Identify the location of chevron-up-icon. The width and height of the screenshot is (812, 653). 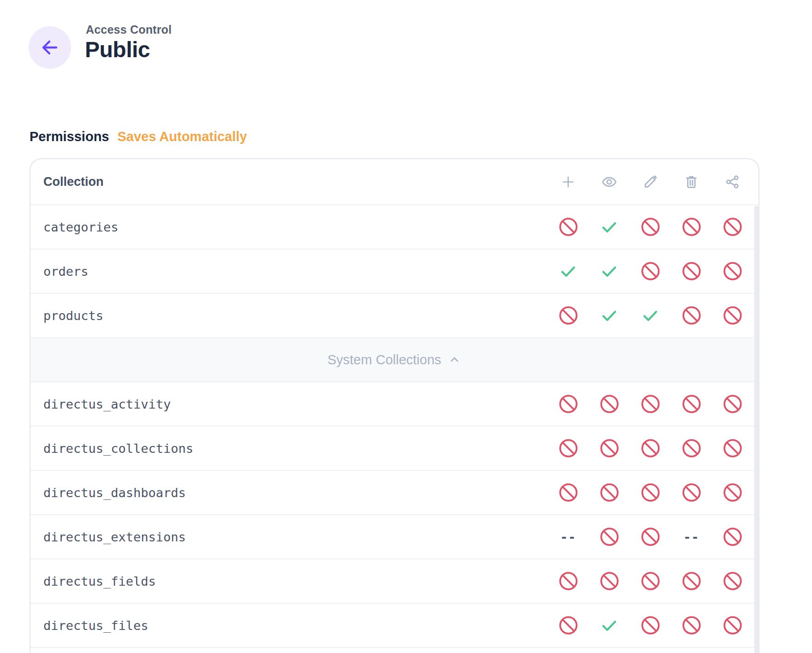
(454, 360).